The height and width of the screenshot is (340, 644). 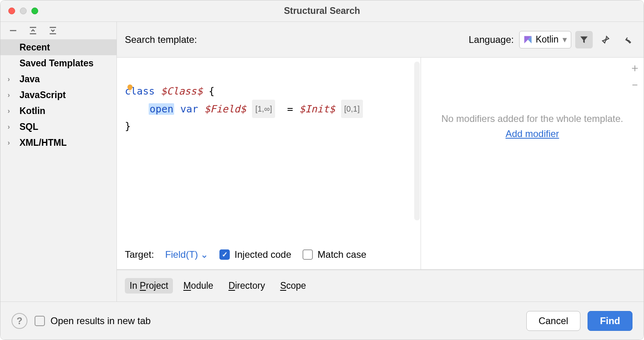 I want to click on target-label: Target:, so click(x=139, y=255).